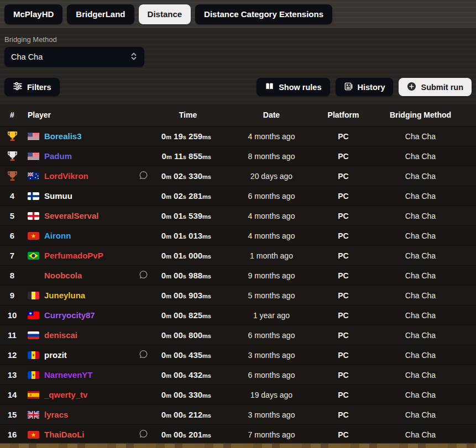  What do you see at coordinates (12, 156) in the screenshot?
I see `rank-cell` at bounding box center [12, 156].